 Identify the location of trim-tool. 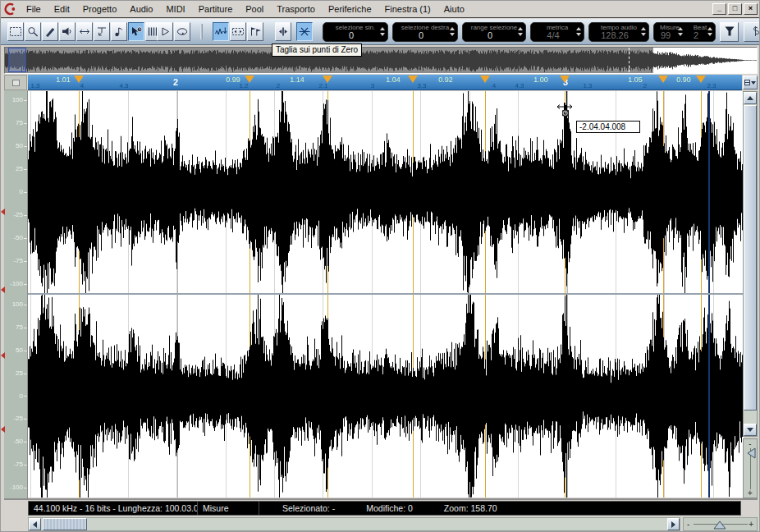
(102, 31).